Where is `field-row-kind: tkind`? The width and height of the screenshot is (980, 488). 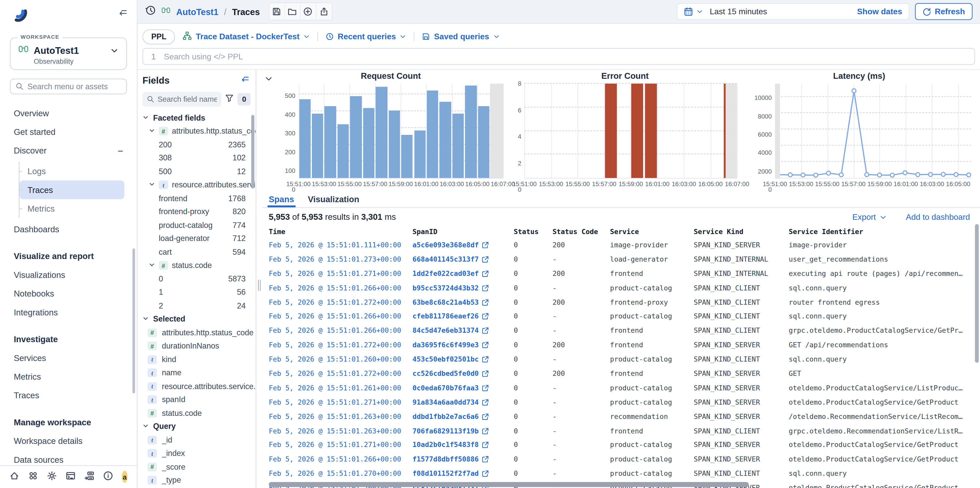
field-row-kind: tkind is located at coordinates (199, 360).